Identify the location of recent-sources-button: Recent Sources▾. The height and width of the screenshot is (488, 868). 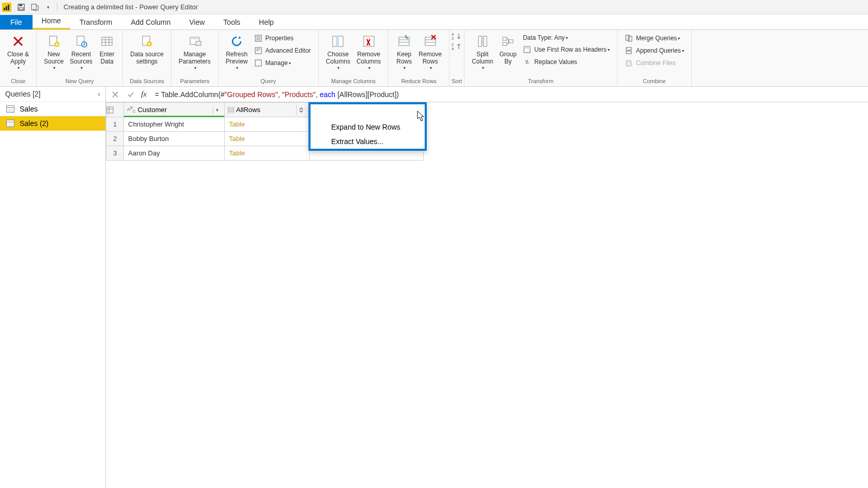
(81, 52).